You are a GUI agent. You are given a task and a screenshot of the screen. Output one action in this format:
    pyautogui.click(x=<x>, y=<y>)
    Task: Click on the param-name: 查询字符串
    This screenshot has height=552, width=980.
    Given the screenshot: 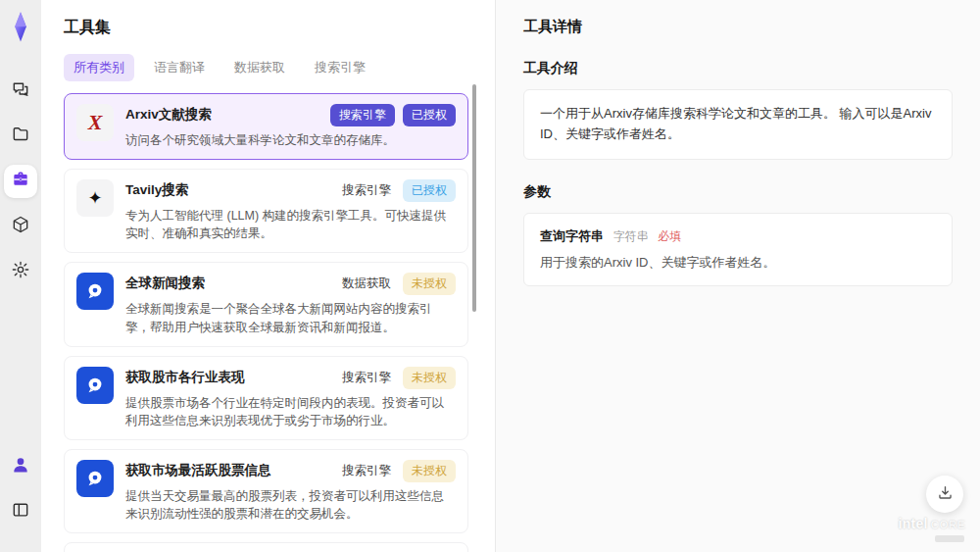 What is the action you would take?
    pyautogui.click(x=572, y=235)
    